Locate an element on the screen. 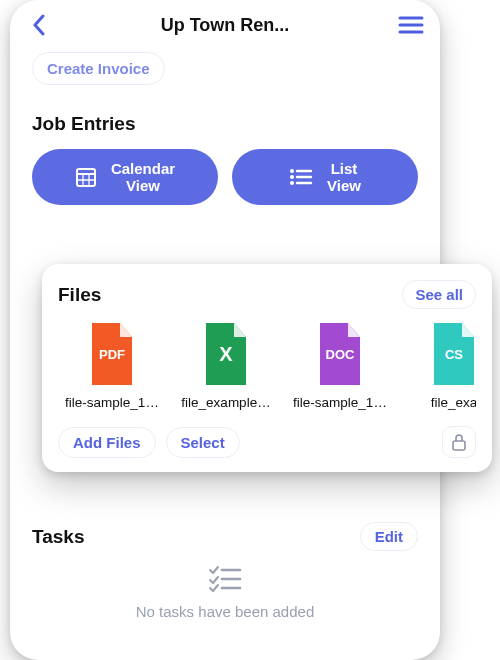 This screenshot has width=500, height=660. menu-button is located at coordinates (411, 25).